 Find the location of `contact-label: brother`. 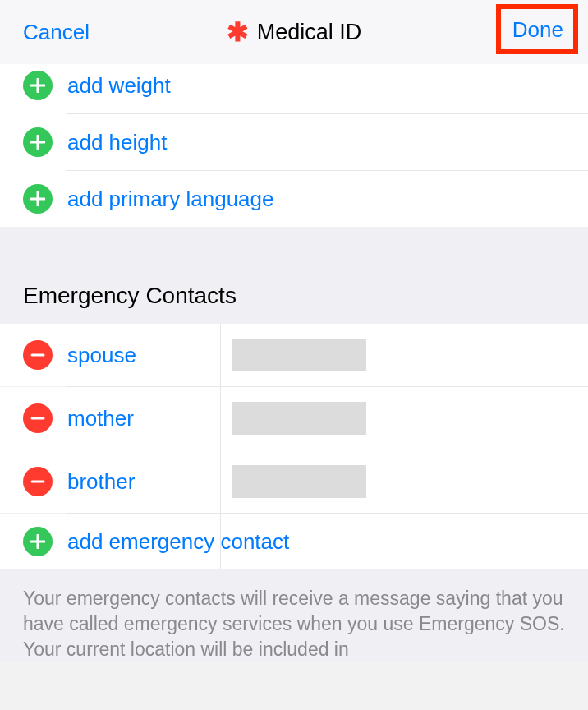

contact-label: brother is located at coordinates (137, 482).